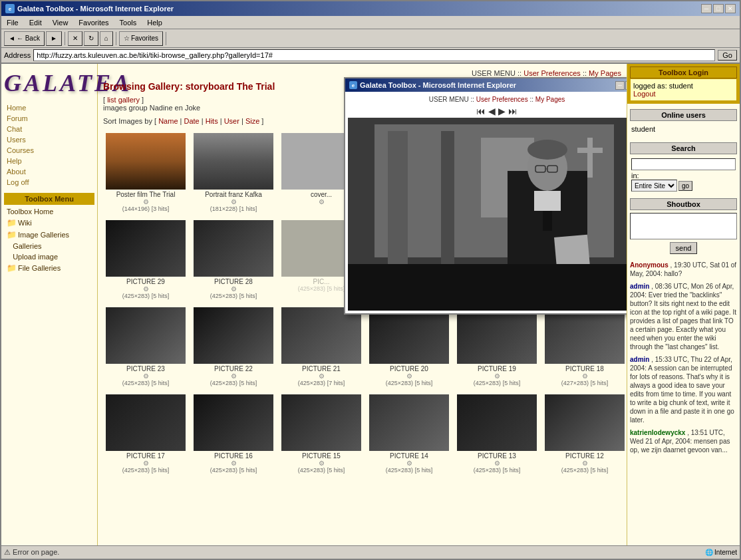  I want to click on favorites-button: ☆ Favorites, so click(141, 39).